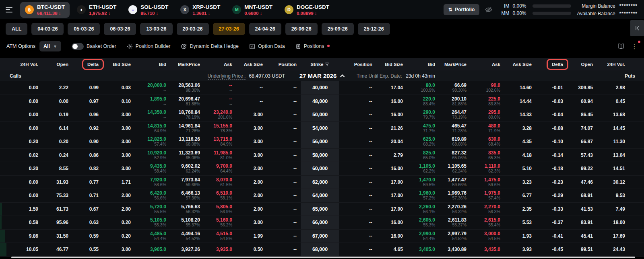 Image resolution: width=644 pixels, height=259 pixels. Describe the element at coordinates (320, 236) in the screenshot. I see `strike-value: 67,000` at that location.